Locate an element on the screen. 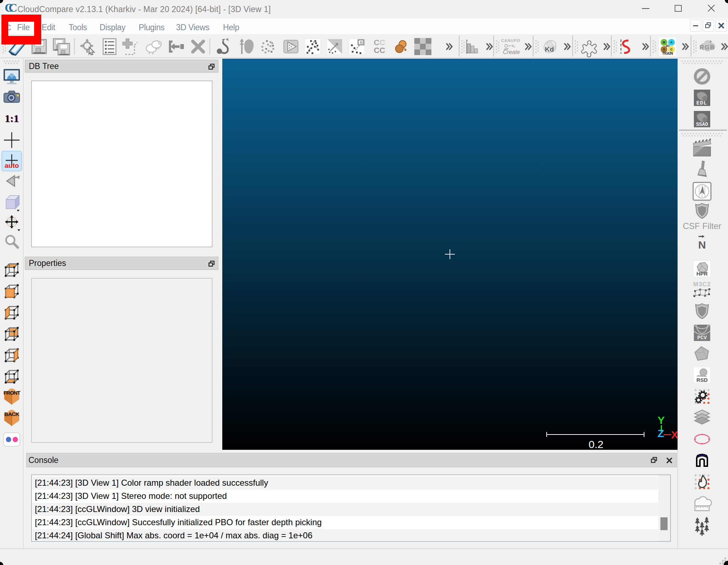  svg-text: PCV is located at coordinates (702, 338).